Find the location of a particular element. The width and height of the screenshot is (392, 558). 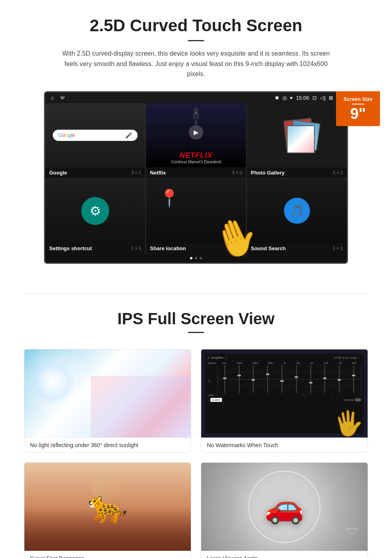

amp-eq-sliders is located at coordinates (289, 379).